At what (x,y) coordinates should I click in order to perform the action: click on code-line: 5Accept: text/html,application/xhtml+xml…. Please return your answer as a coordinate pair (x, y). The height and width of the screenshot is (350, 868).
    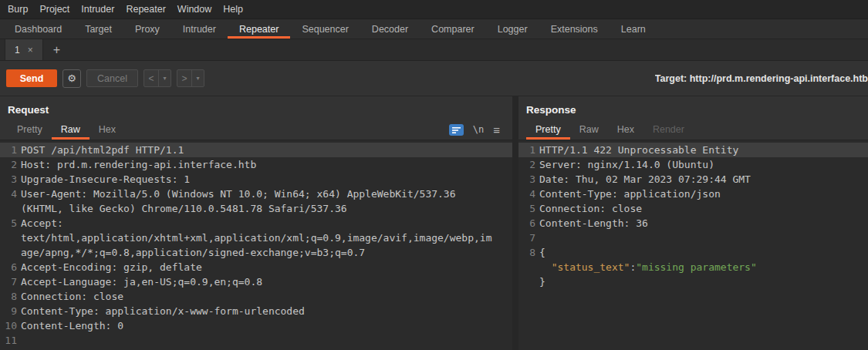
    Looking at the image, I should click on (256, 237).